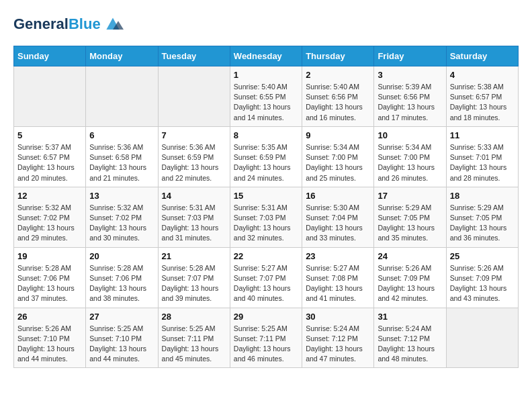 This screenshot has width=532, height=411. I want to click on day-number: 3, so click(410, 75).